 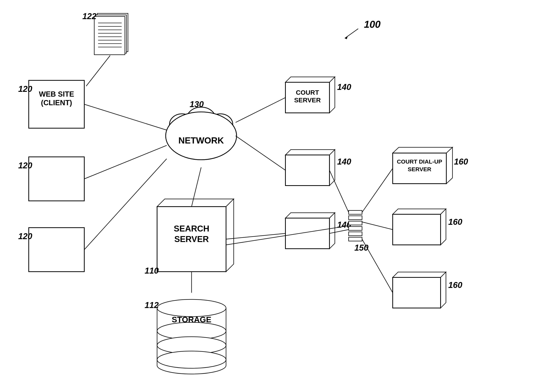 I want to click on svg-text: 150, so click(x=361, y=248).